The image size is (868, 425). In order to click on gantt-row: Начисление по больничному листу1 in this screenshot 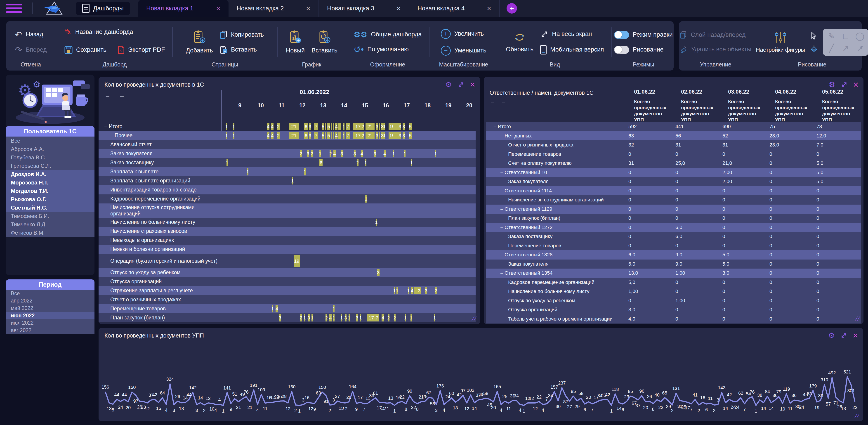, I will do `click(287, 222)`.